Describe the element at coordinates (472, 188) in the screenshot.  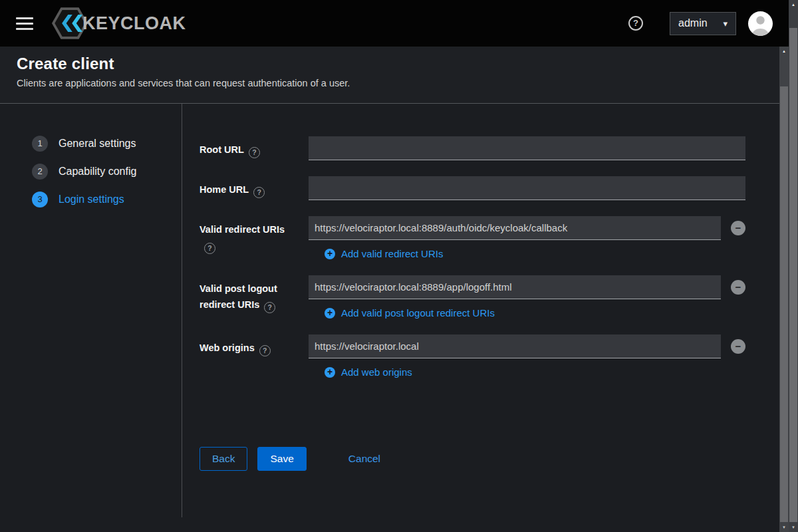
I see `form-row-home-url: Home URL?` at that location.